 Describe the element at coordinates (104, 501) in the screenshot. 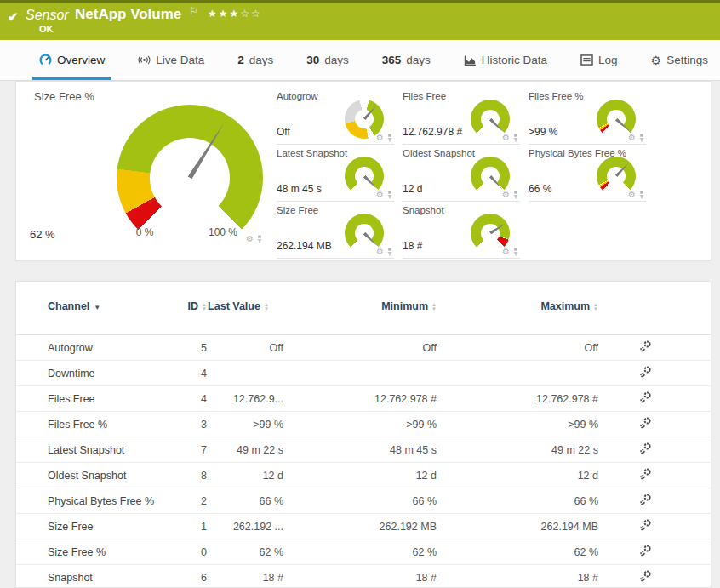

I see `channel-name: Physical Bytes Free %` at that location.